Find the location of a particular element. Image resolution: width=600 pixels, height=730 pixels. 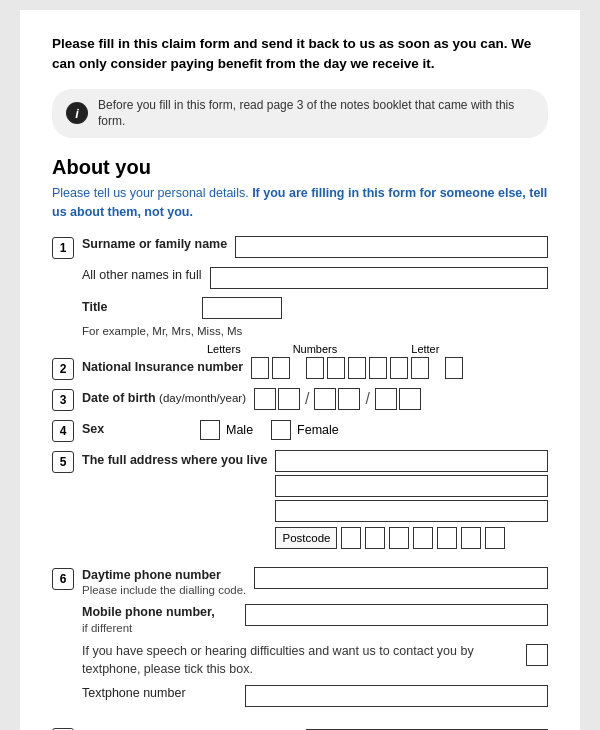

dob-sep1: / is located at coordinates (307, 399).